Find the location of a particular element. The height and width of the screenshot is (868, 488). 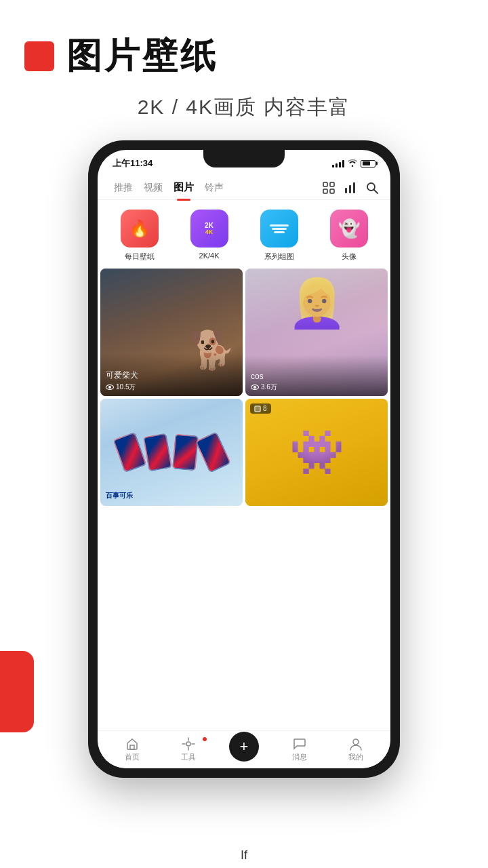

wifi-icon is located at coordinates (352, 164).